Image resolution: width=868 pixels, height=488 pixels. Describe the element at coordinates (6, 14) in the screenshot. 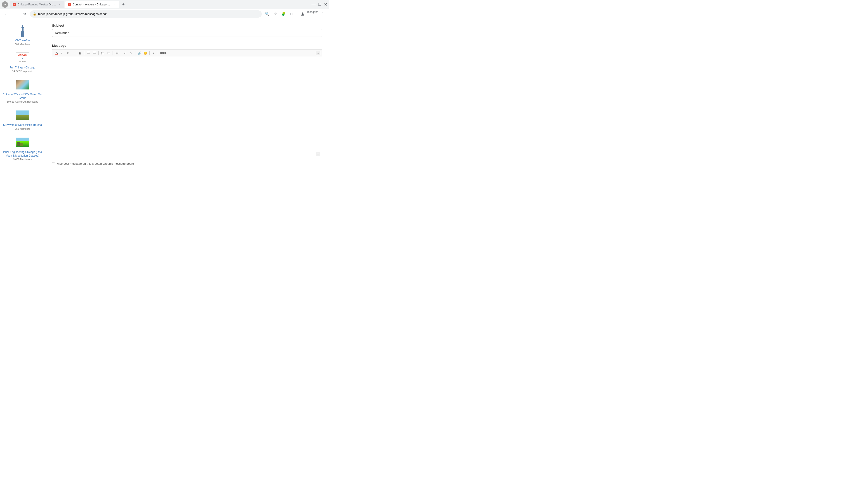

I see `back-button: ←` at that location.